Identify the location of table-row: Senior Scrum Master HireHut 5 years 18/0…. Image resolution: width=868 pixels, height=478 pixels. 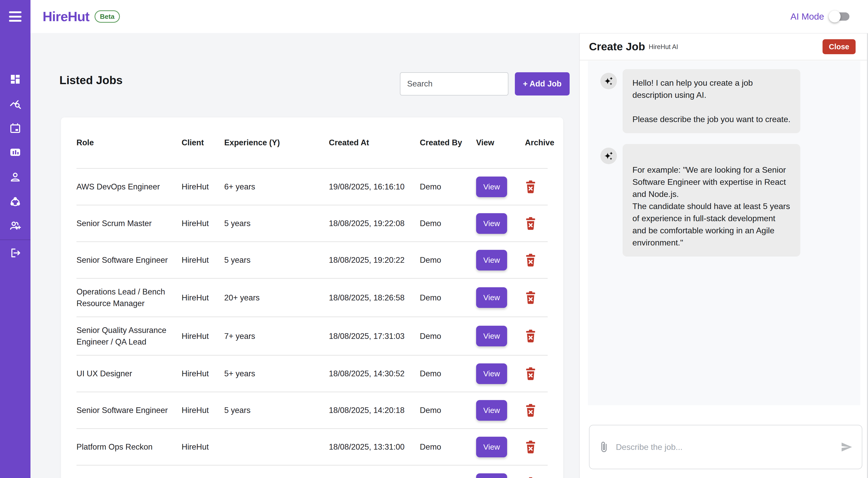
(312, 224).